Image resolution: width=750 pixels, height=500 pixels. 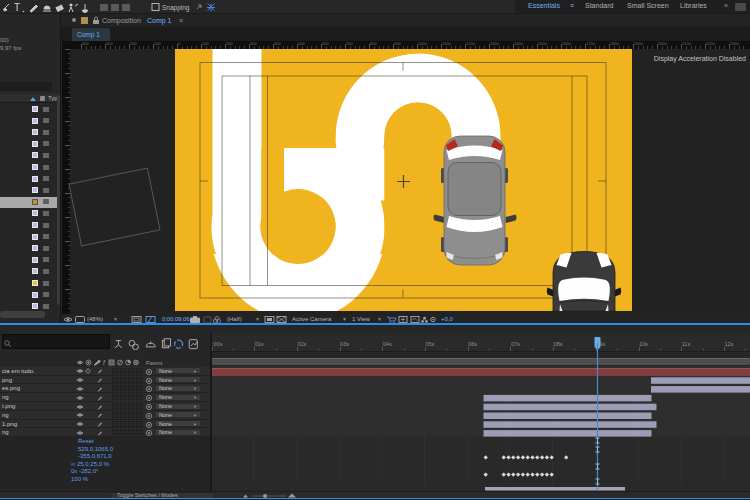 I want to click on svg-text: Snapping, so click(x=176, y=8).